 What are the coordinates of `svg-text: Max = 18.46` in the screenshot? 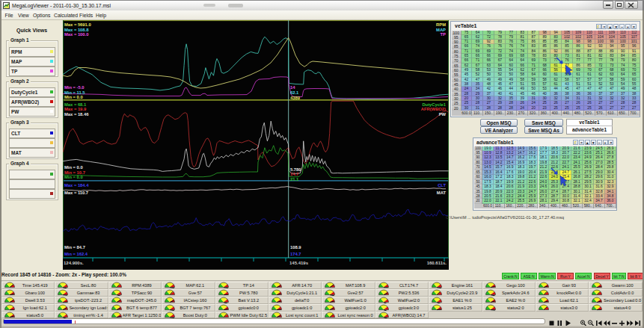 It's located at (76, 114).